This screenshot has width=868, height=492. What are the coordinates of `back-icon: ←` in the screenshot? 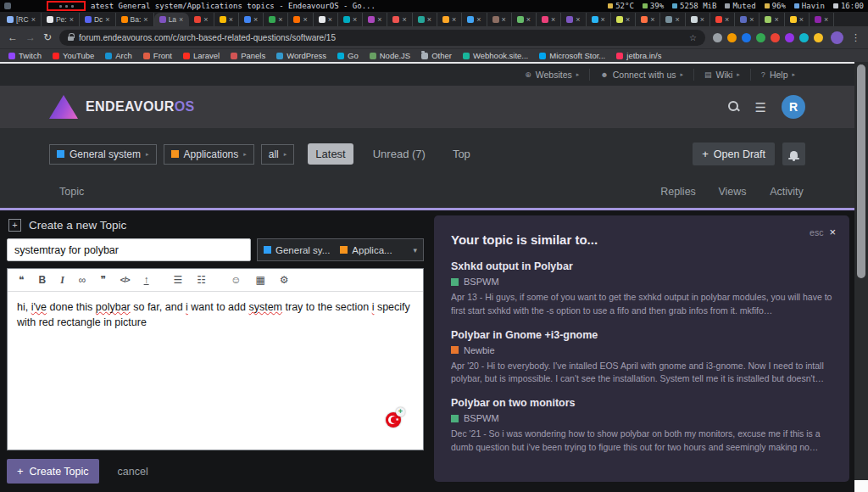 It's located at (13, 37).